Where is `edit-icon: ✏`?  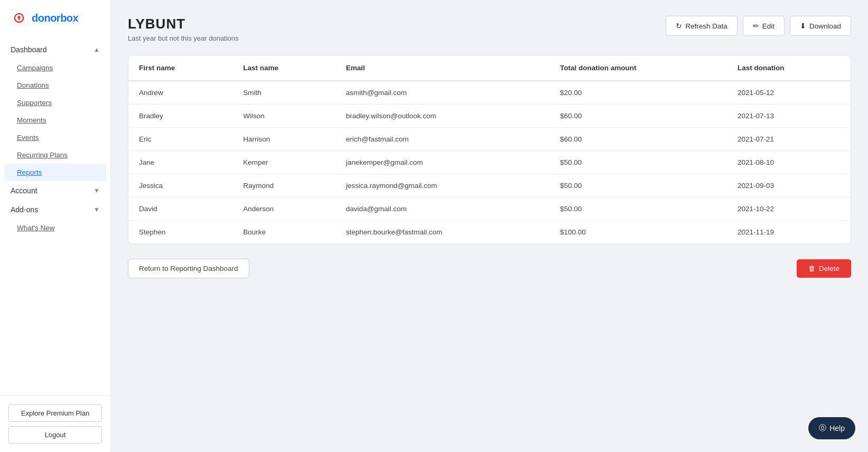 edit-icon: ✏ is located at coordinates (756, 26).